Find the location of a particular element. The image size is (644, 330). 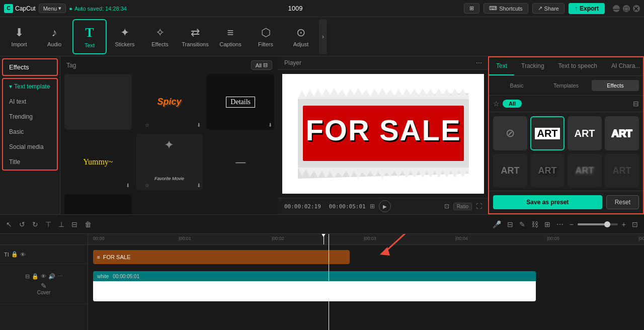

video-more-icon: ⋯ is located at coordinates (60, 277).